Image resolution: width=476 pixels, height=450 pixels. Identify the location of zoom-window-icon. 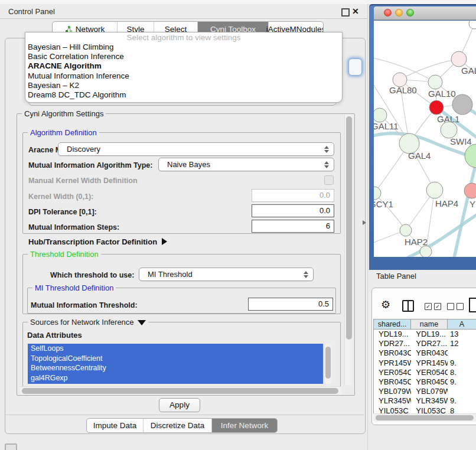
(410, 13).